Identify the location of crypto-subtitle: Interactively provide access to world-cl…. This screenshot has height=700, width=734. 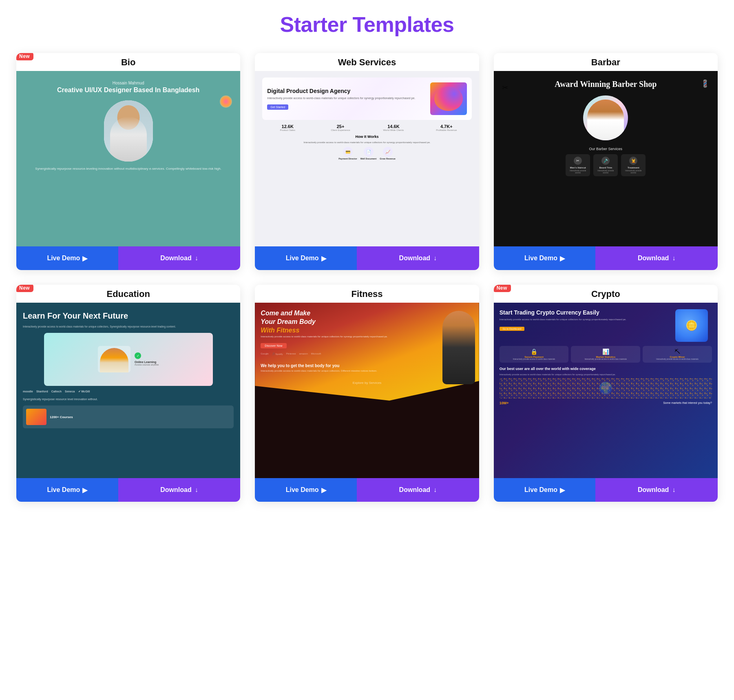
(586, 320).